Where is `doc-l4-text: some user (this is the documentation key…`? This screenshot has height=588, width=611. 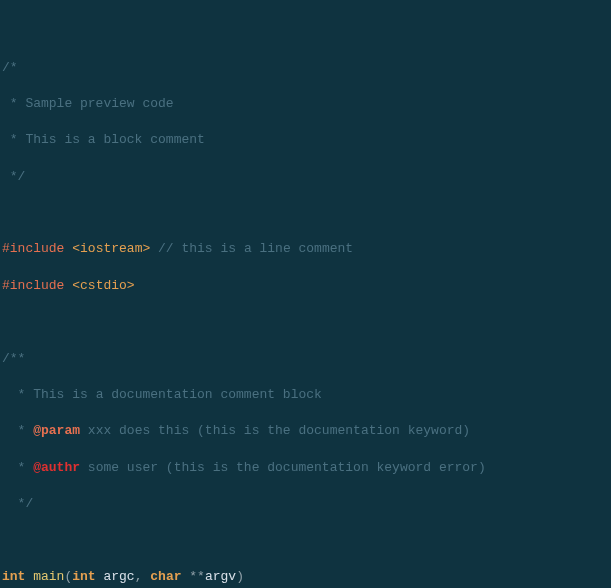 doc-l4-text: some user (this is the documentation key… is located at coordinates (283, 468).